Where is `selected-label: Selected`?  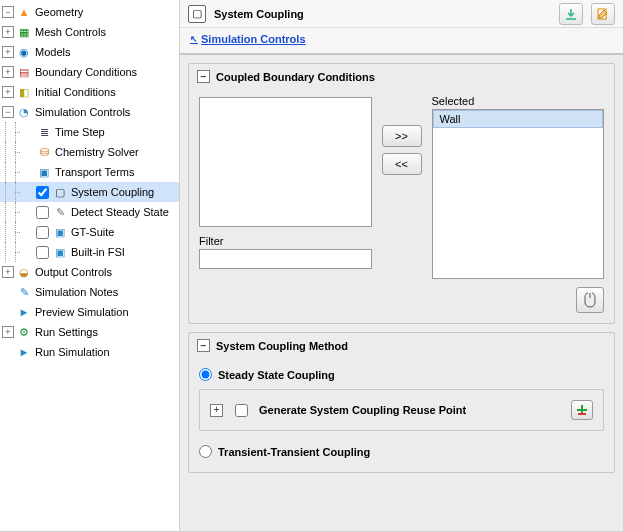
selected-label: Selected is located at coordinates (518, 101).